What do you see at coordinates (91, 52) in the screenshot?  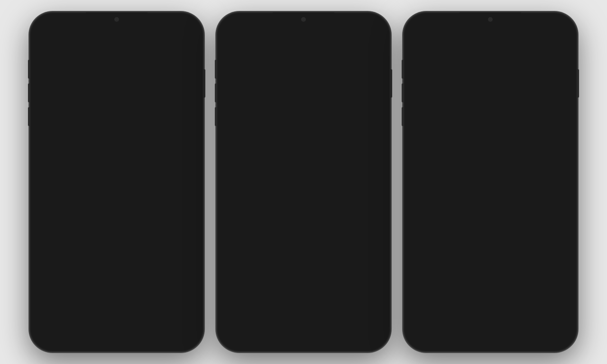 I see `sort-value: POSITION` at bounding box center [91, 52].